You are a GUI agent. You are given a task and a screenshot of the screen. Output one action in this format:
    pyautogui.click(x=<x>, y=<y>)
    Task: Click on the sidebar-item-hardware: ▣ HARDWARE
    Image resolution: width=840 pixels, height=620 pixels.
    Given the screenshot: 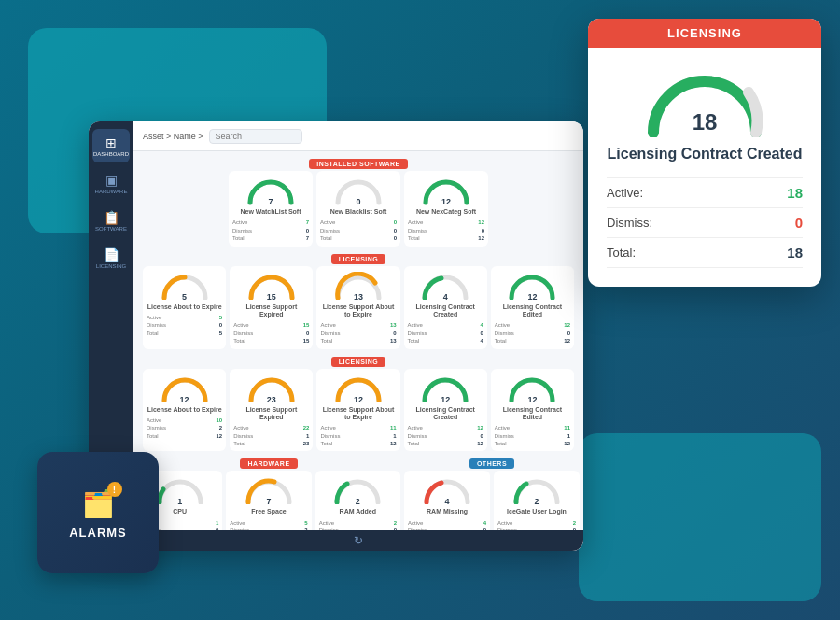 What is the action you would take?
    pyautogui.click(x=111, y=183)
    